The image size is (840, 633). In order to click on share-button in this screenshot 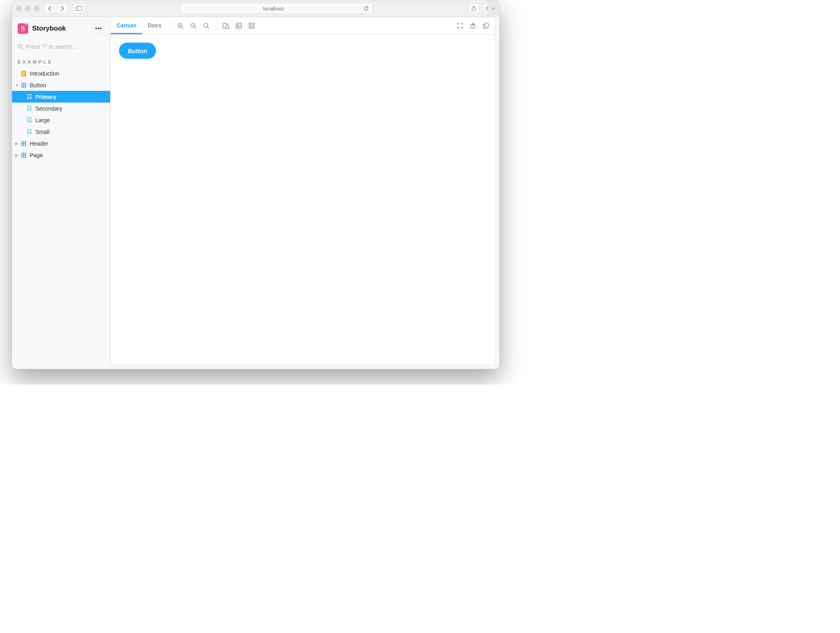, I will do `click(474, 8)`.